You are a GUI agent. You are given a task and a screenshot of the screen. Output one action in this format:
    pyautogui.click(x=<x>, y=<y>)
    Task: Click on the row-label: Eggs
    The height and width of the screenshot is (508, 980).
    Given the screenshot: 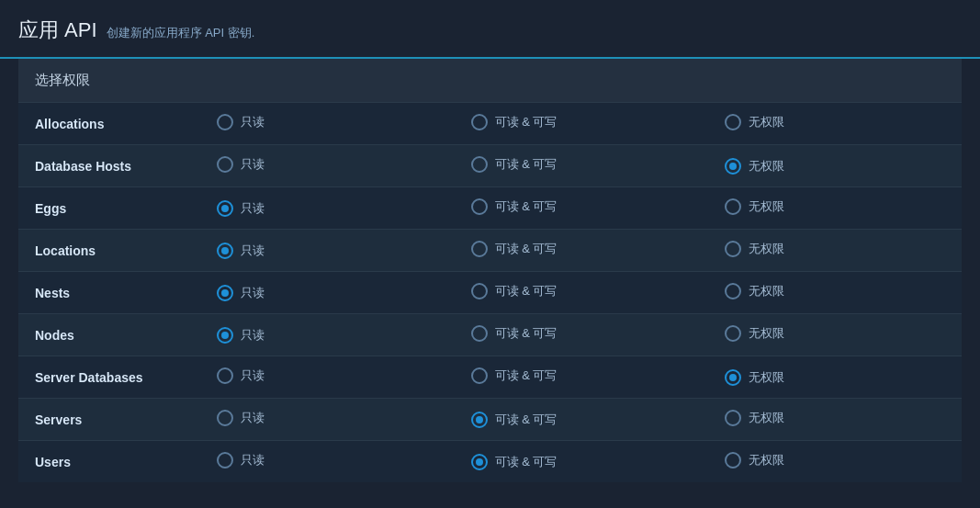 What is the action you would take?
    pyautogui.click(x=109, y=209)
    